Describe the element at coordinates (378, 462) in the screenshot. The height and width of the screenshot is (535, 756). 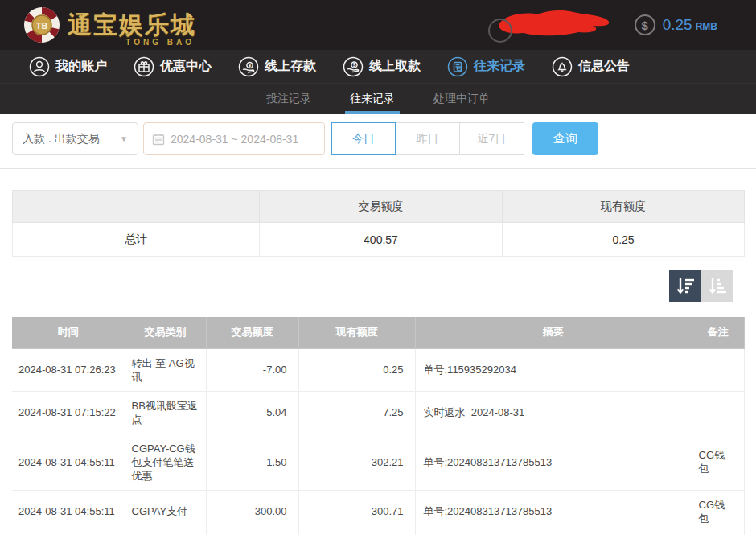
I see `table-row: 2024-08-31 04:55:11CGPAY-CG钱包支付笔笔送优惠1.50…` at that location.